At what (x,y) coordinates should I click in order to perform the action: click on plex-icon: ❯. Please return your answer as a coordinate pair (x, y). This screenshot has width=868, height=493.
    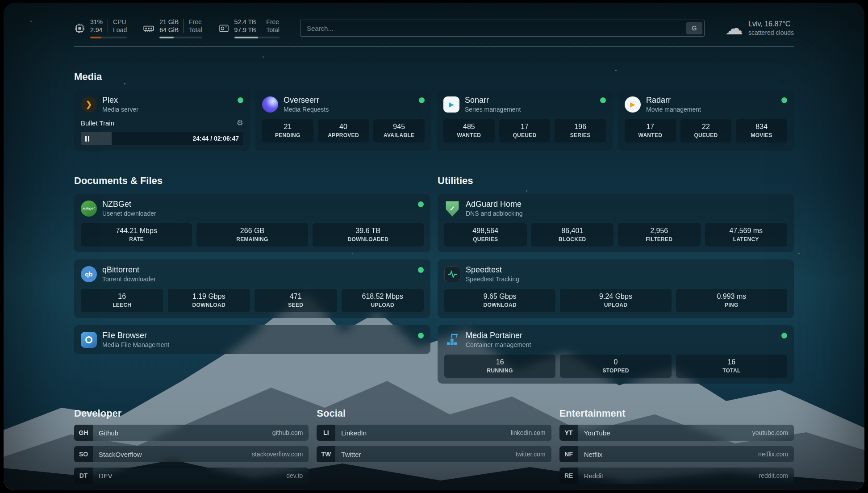
    Looking at the image, I should click on (89, 104).